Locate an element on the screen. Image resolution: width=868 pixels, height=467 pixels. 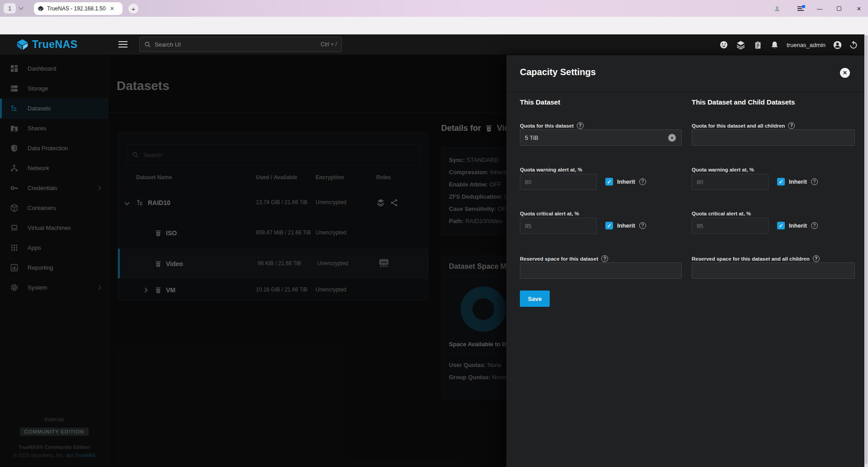
search-shortcut: Ctrl + / is located at coordinates (329, 44).